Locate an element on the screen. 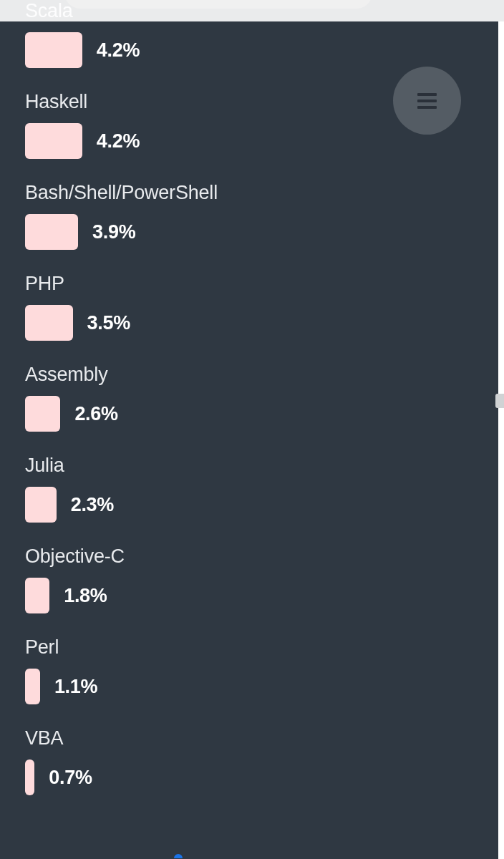 The width and height of the screenshot is (504, 859). chart-item-row: 4.2% is located at coordinates (252, 50).